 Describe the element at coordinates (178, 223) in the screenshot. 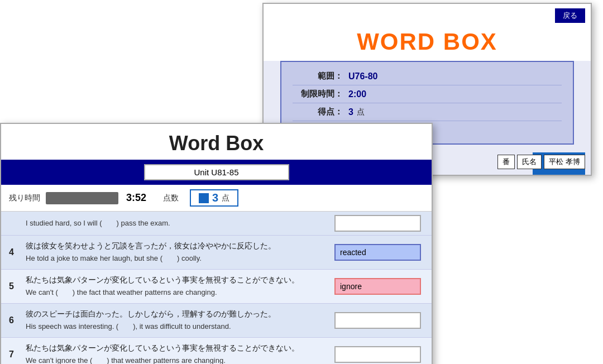

I see `partial-text: I studied hard, so I will ( ) pass the e…` at that location.